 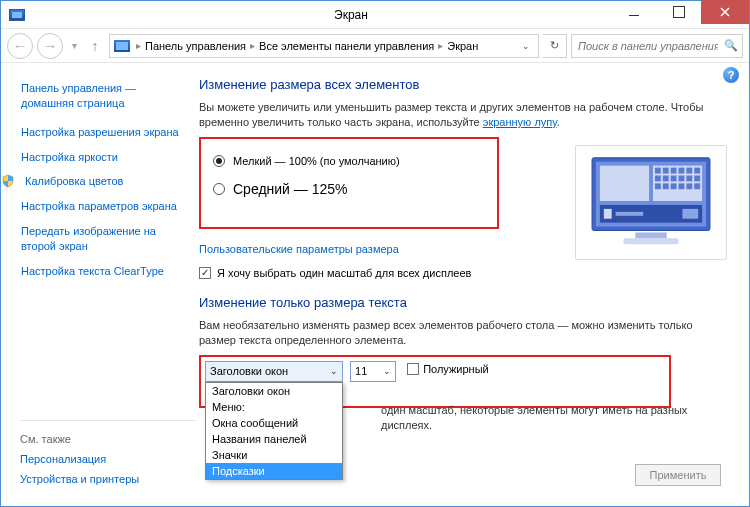 I want to click on see-also-label: См. также, so click(x=110, y=439).